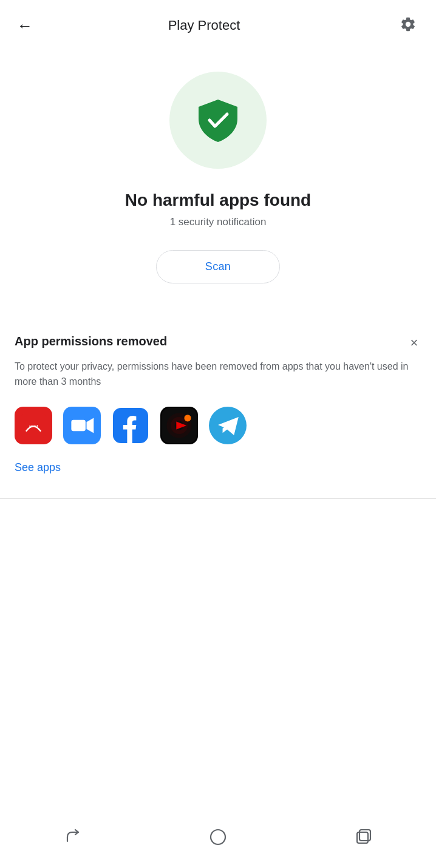 Image resolution: width=436 pixels, height=868 pixels. What do you see at coordinates (218, 200) in the screenshot?
I see `status-title: No harmful apps found` at bounding box center [218, 200].